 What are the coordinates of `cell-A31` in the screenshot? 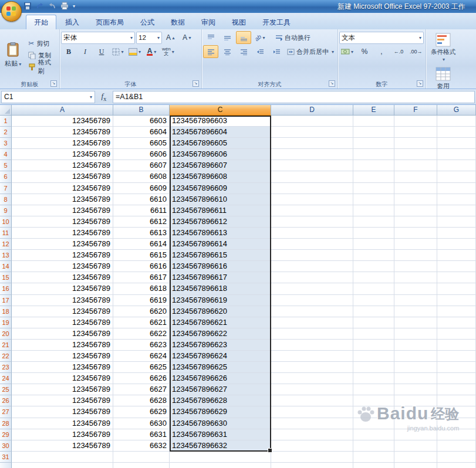 It's located at (62, 457).